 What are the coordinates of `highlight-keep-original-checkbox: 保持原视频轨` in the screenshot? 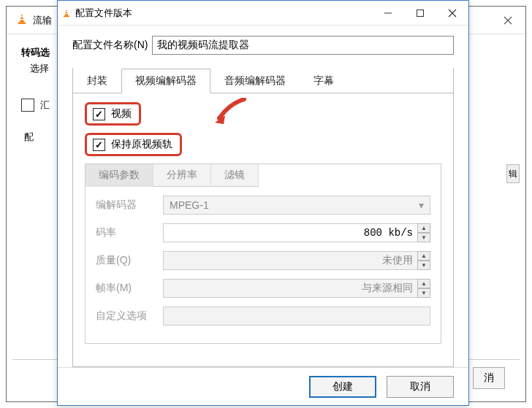 It's located at (133, 145).